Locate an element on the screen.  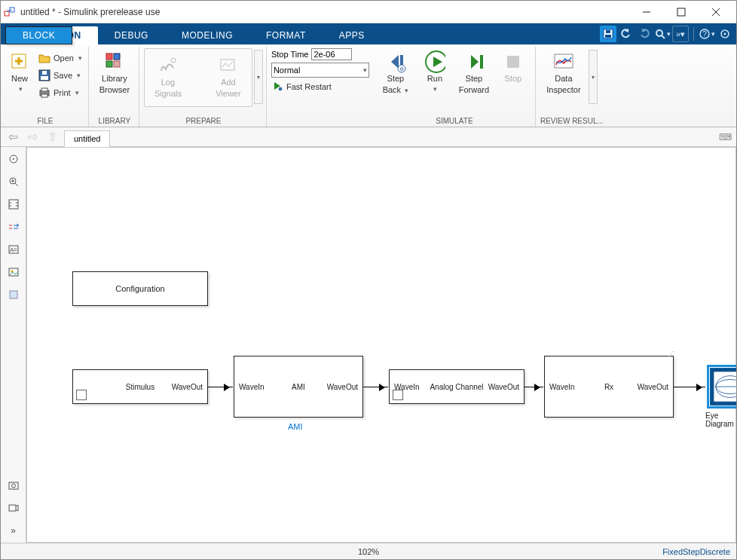
rx-label: Rx is located at coordinates (609, 387).